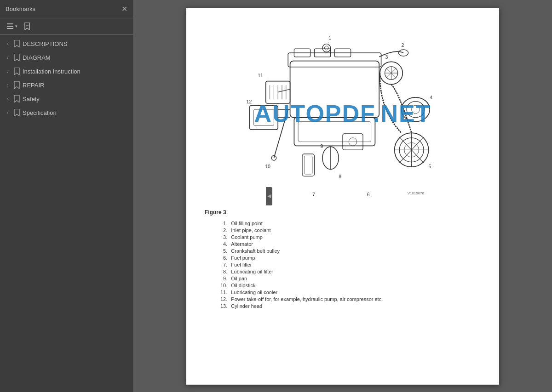 Image resolution: width=552 pixels, height=392 pixels. Describe the element at coordinates (224, 286) in the screenshot. I see `part-number: 10.` at that location.